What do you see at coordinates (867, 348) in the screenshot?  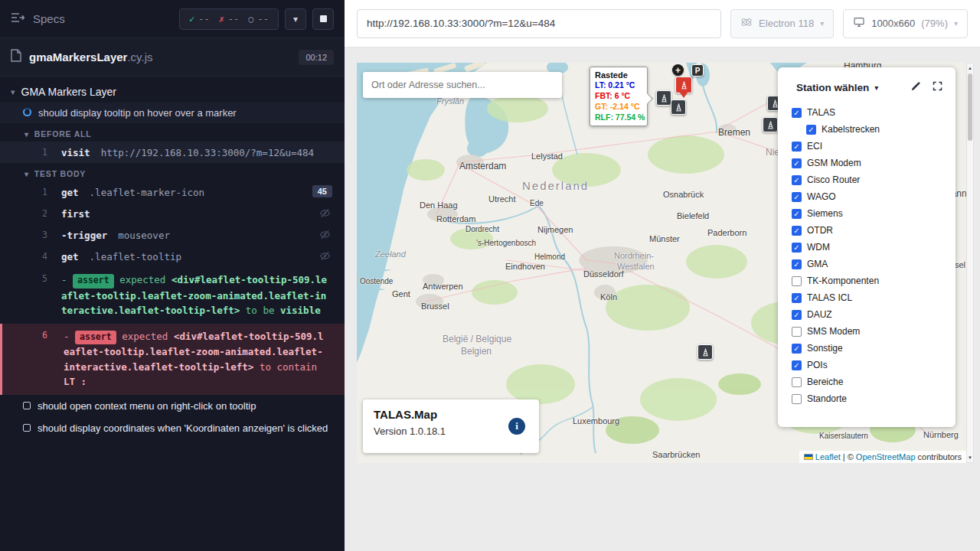 I see `station-filter-item: ✓Sonstige` at bounding box center [867, 348].